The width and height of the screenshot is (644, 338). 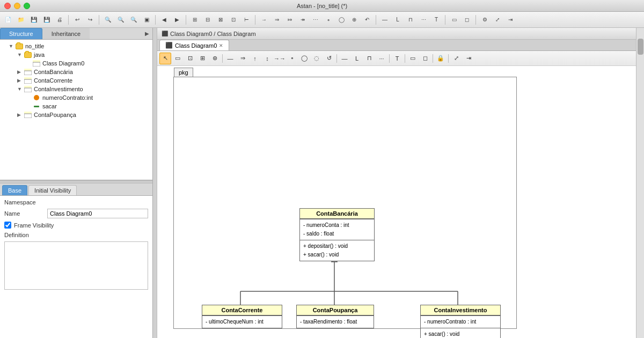 What do you see at coordinates (640, 183) in the screenshot?
I see `vertical-scrollbar` at bounding box center [640, 183].